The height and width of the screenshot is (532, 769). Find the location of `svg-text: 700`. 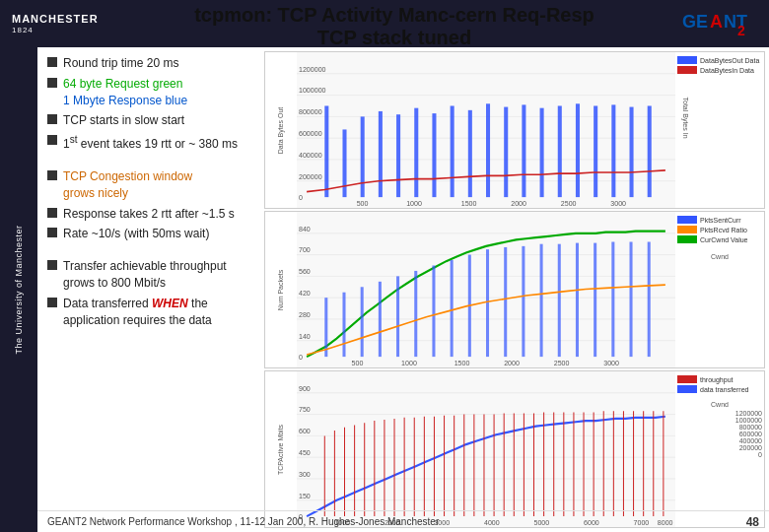

svg-text: 700 is located at coordinates (305, 250).